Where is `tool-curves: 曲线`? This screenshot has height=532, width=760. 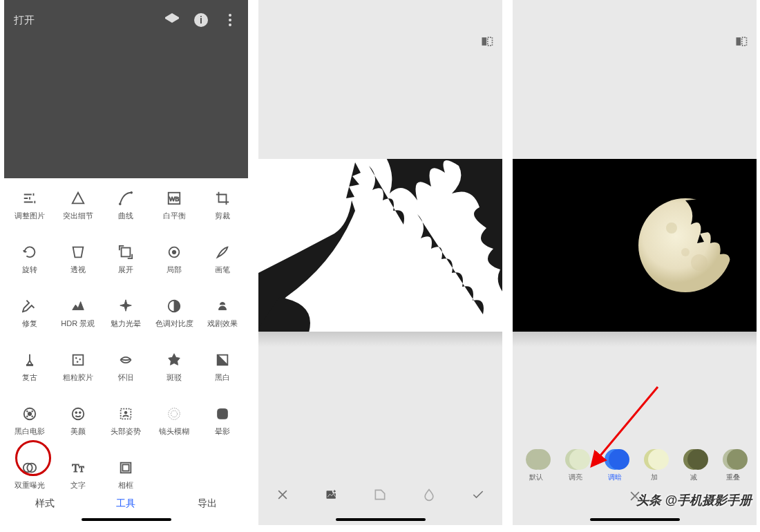 tool-curves: 曲线 is located at coordinates (126, 206).